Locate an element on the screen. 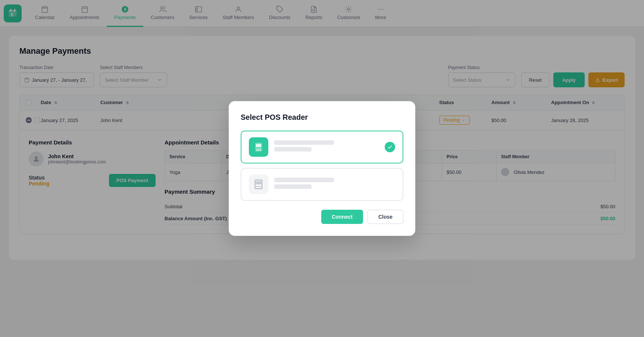 This screenshot has height=337, width=644. pos-icon-selected is located at coordinates (259, 147).